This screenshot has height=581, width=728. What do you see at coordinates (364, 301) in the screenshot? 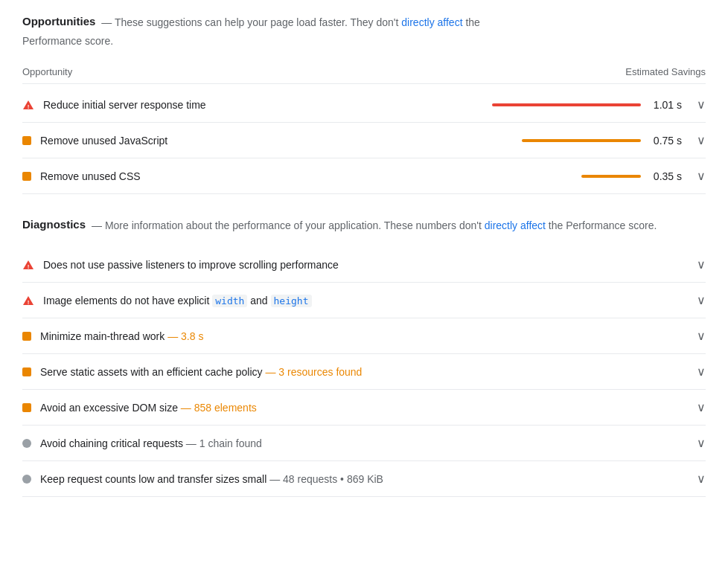
I see `diagnostic-row-image-elements: !Image elements do not have explicit wid…` at bounding box center [364, 301].